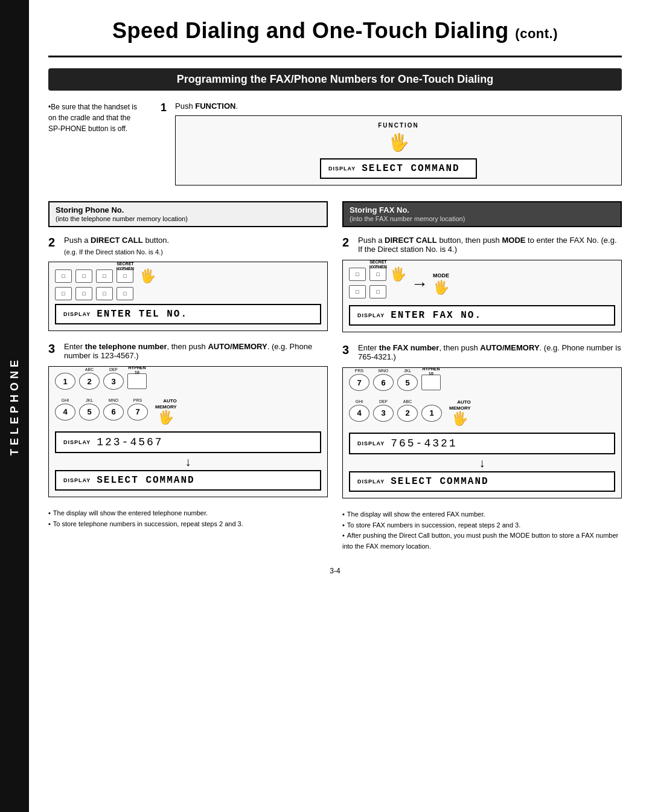 Image resolution: width=652 pixels, height=812 pixels. What do you see at coordinates (188, 283) in the screenshot?
I see `left-step2: 2 Push a DIRECT CALL button. (e.g. If th…` at bounding box center [188, 283].